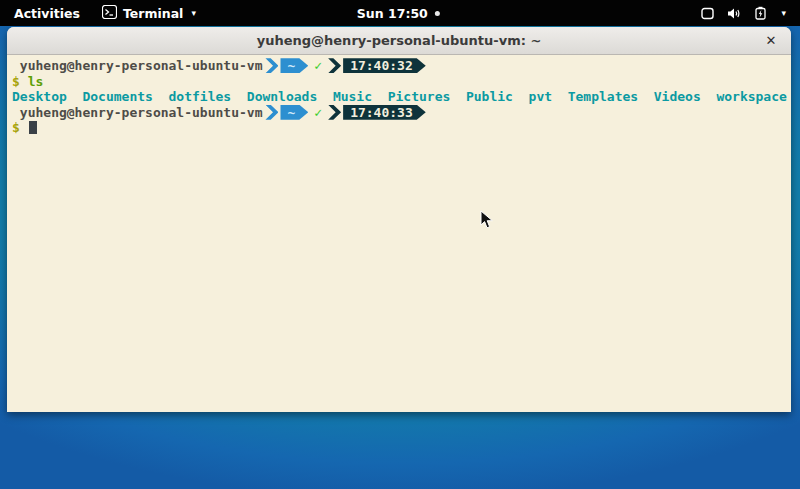 The width and height of the screenshot is (800, 489). Describe the element at coordinates (33, 128) in the screenshot. I see `text-cursor` at that location.